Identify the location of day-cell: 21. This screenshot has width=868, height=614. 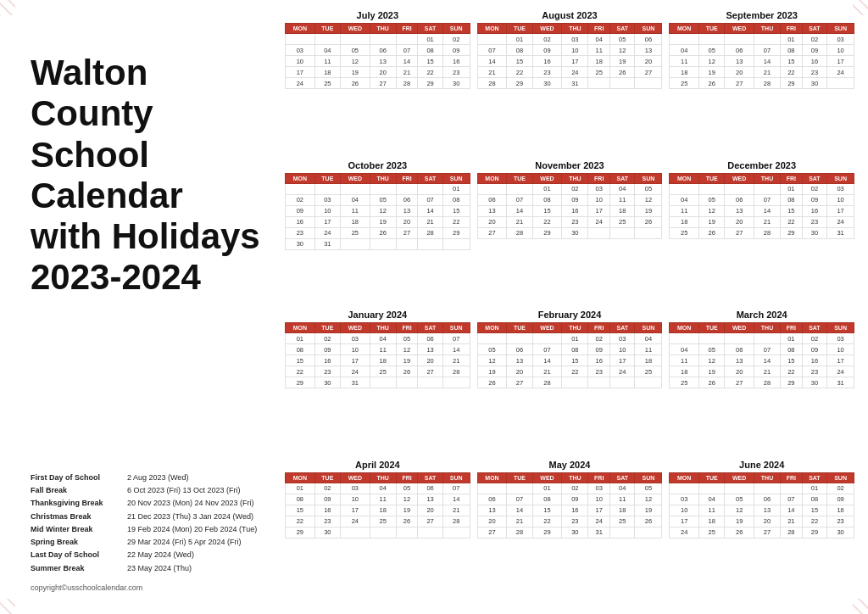
(520, 222).